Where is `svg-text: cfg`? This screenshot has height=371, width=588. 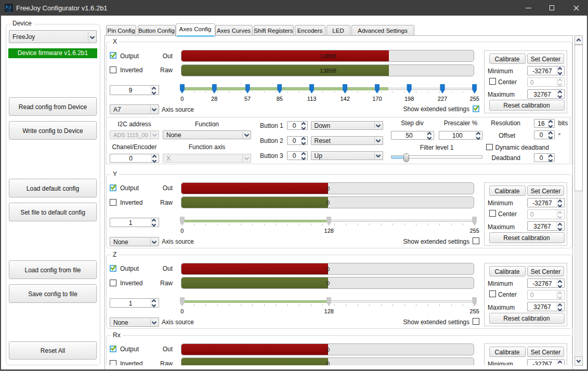
svg-text: cfg is located at coordinates (9, 10).